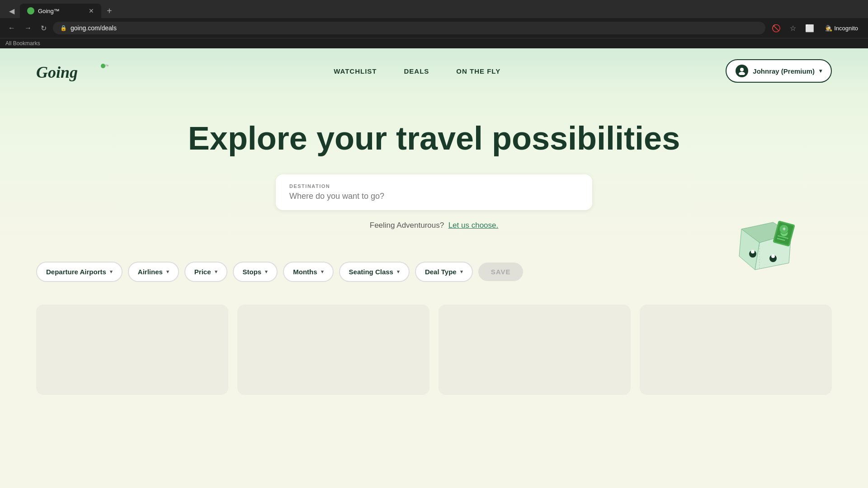 The width and height of the screenshot is (868, 488). Describe the element at coordinates (111, 272) in the screenshot. I see `departure-airports-chevron: ▾` at that location.